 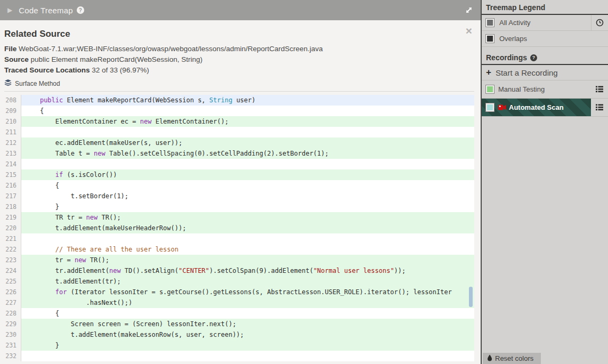 What do you see at coordinates (237, 281) in the screenshot?
I see `code-line: 225 t.addElement(tr);` at bounding box center [237, 281].